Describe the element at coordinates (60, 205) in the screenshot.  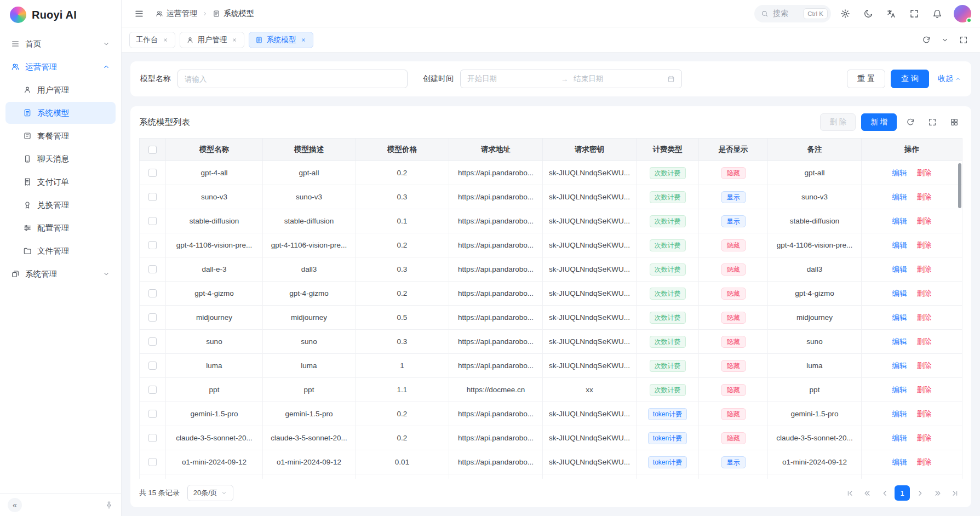
I see `sidebar-item-exchange-management: 兑换管理` at that location.